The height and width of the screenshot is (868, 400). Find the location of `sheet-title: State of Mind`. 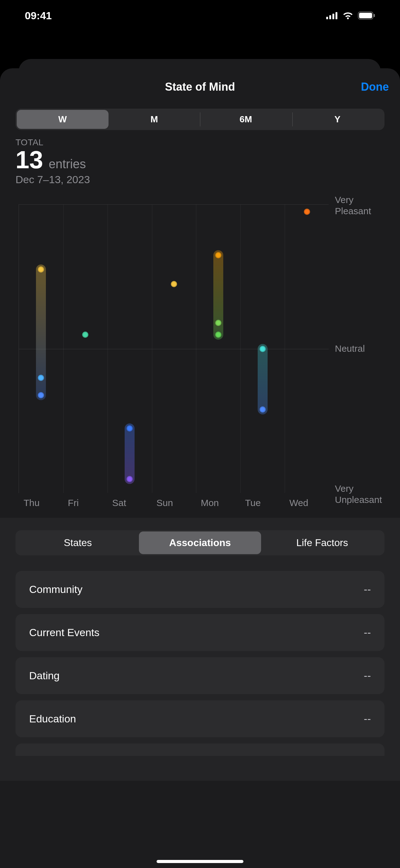

sheet-title: State of Mind is located at coordinates (200, 87).